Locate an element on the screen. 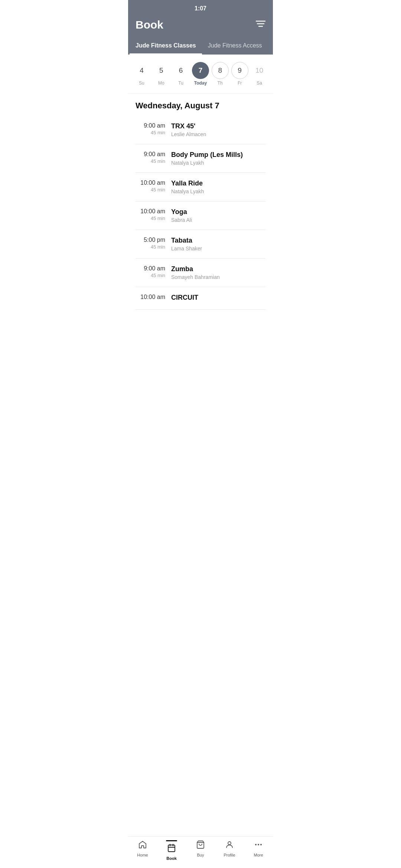  date-cell: 9Fr is located at coordinates (240, 74).